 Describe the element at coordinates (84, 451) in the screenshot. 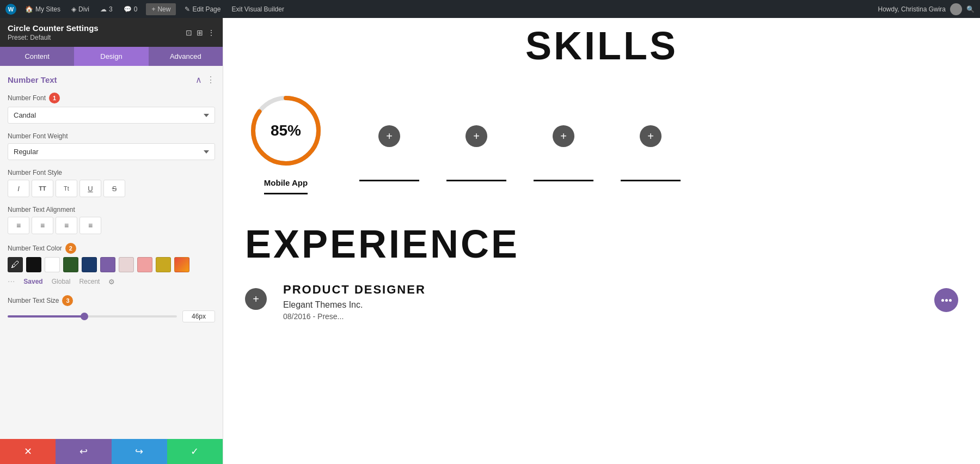

I see `undo-icon: ↩` at that location.